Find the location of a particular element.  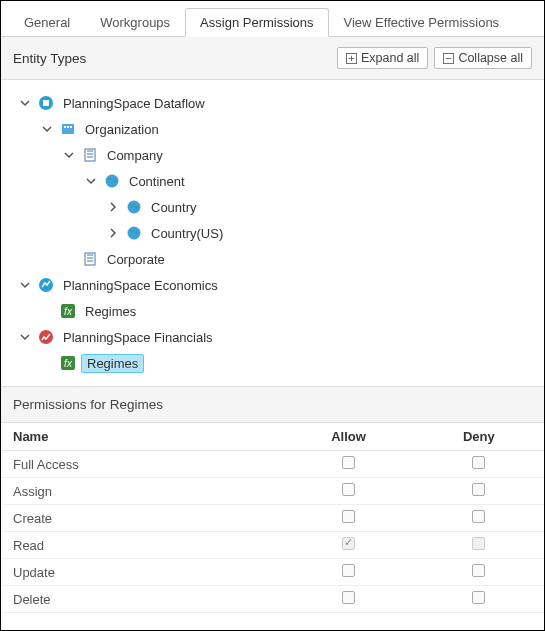

tree-node-country-us: Country(US) is located at coordinates (272, 233).